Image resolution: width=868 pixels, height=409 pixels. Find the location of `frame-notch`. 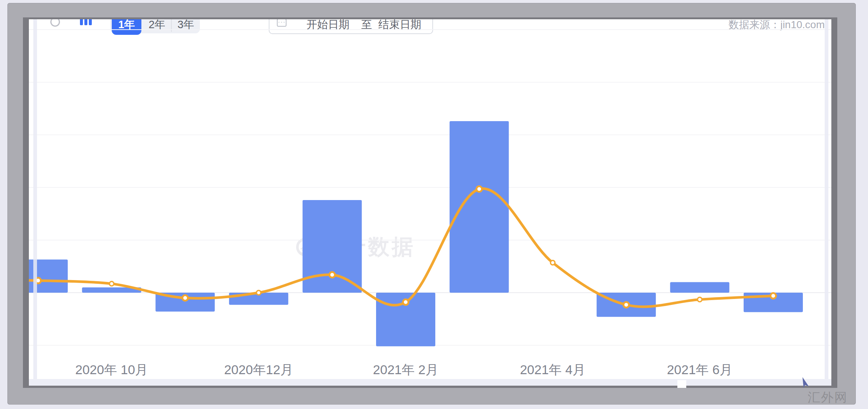

frame-notch is located at coordinates (682, 384).